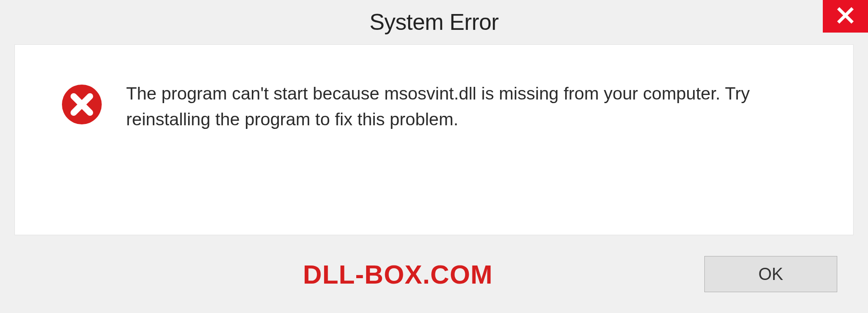  I want to click on error-icon, so click(82, 105).